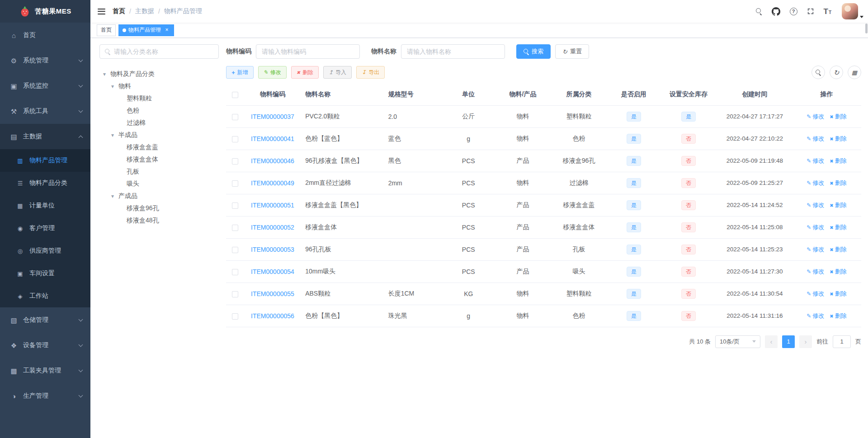  What do you see at coordinates (45, 86) in the screenshot?
I see `sidebar-item: 系统监控` at bounding box center [45, 86].